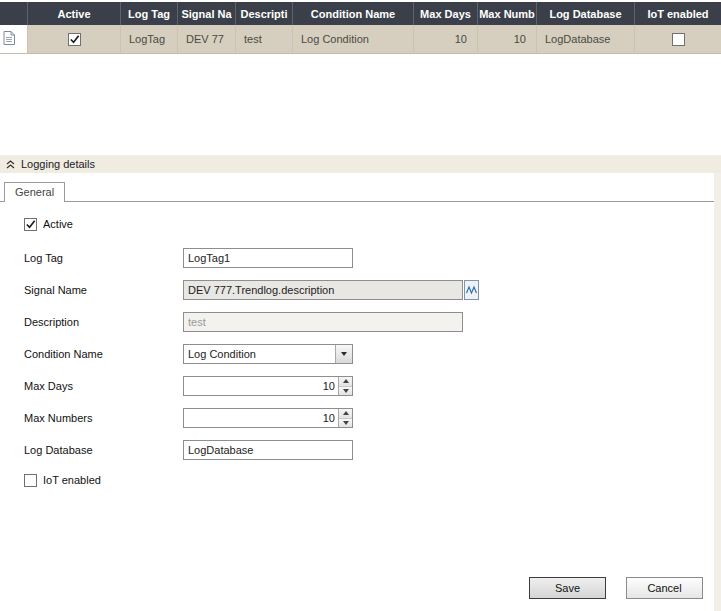 Image resolution: width=721 pixels, height=611 pixels. Describe the element at coordinates (104, 418) in the screenshot. I see `max-numbers-label: Max Numbers` at that location.